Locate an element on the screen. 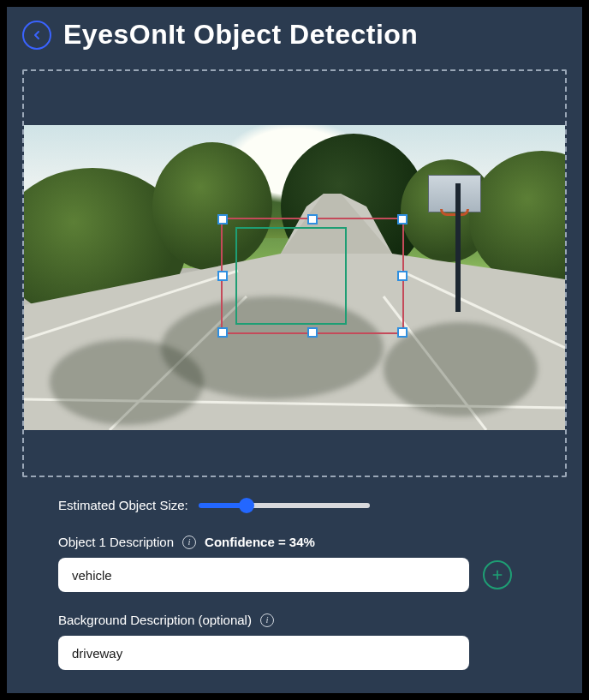 Image resolution: width=589 pixels, height=700 pixels. size-slider is located at coordinates (284, 506).